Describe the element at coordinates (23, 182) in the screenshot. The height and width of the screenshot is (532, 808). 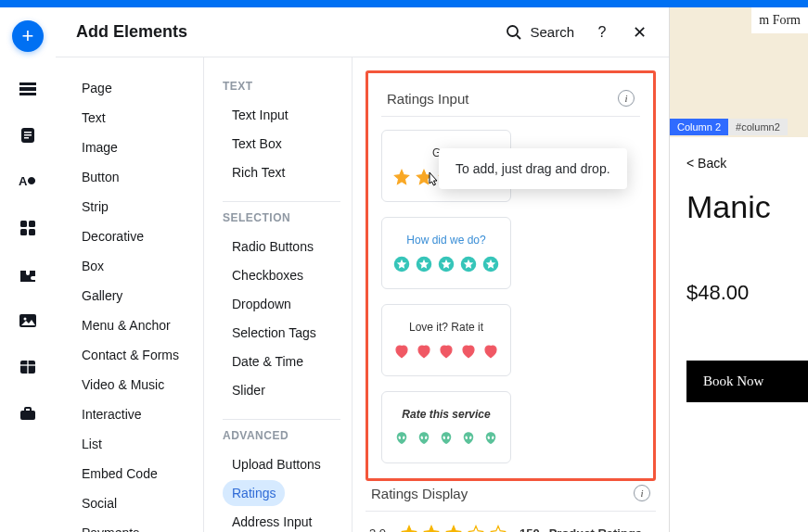
I see `svg-text: A` at that location.